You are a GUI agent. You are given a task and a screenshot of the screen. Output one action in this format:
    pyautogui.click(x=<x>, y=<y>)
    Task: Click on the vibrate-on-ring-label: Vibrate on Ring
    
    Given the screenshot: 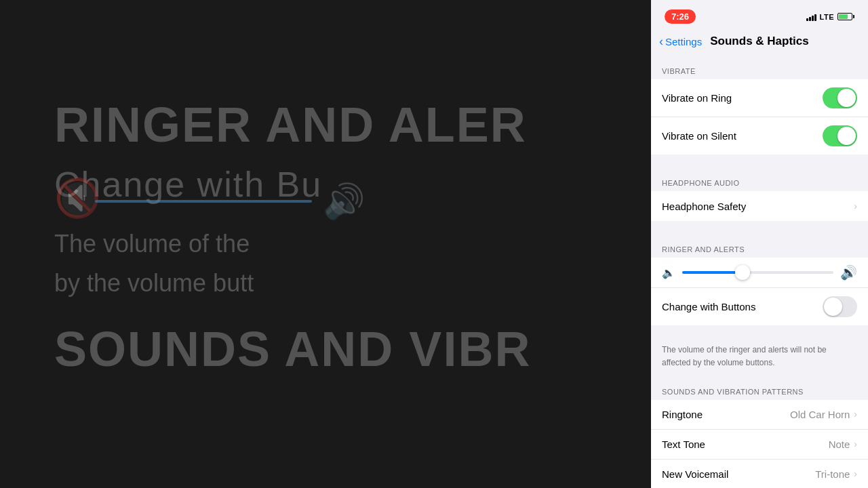 What is the action you would take?
    pyautogui.click(x=697, y=98)
    